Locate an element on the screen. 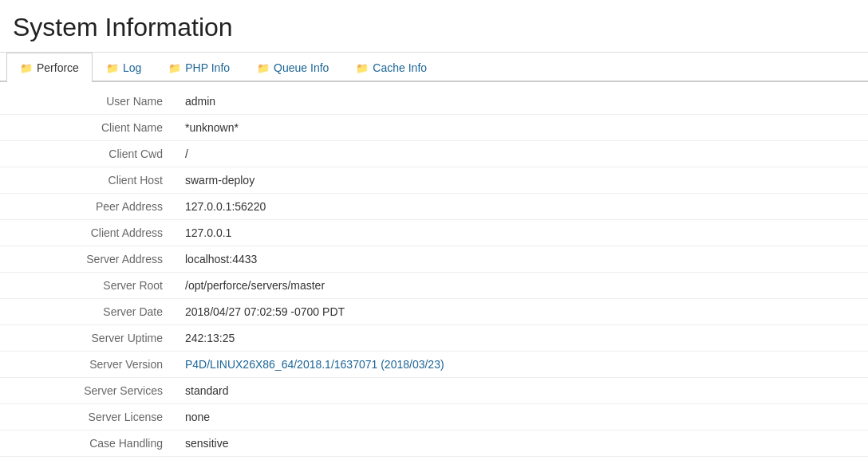 This screenshot has height=460, width=868. row-value: P4D/LINUX26X86_64/2018.1/1637071 (2018/0… is located at coordinates (522, 365).